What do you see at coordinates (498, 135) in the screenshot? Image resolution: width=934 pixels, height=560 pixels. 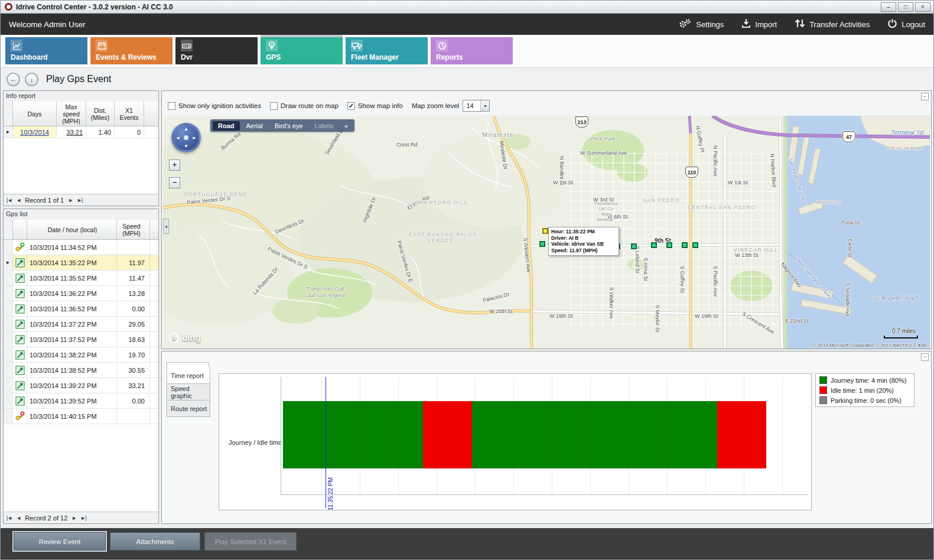 I see `map-label: Miraleste` at bounding box center [498, 135].